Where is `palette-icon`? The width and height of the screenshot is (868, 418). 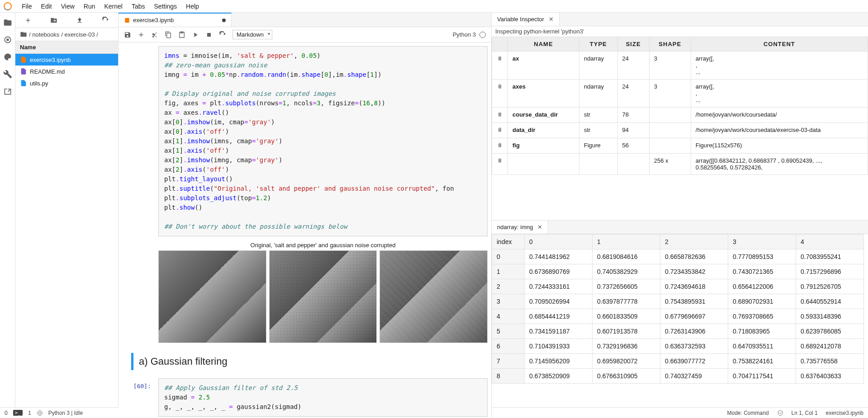 palette-icon is located at coordinates (8, 57).